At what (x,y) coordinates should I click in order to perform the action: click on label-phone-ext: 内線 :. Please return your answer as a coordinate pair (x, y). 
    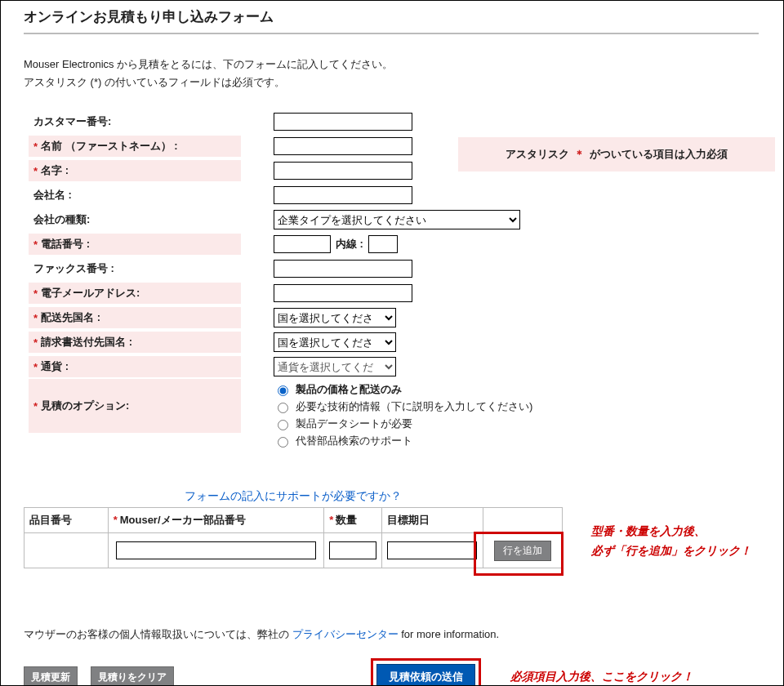
    Looking at the image, I should click on (350, 244).